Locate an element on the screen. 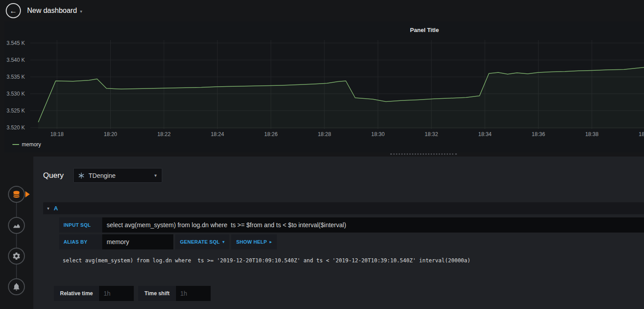 The height and width of the screenshot is (309, 644). back-arrow-icon: ← is located at coordinates (13, 11).